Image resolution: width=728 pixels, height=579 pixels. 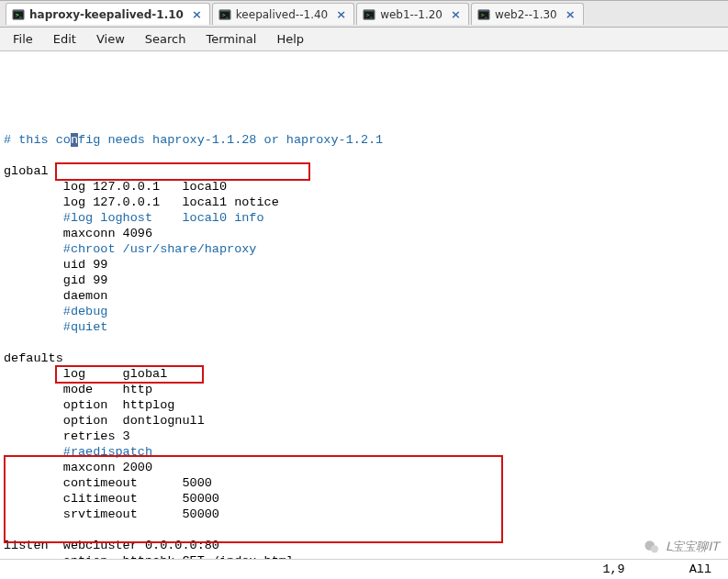 What do you see at coordinates (231, 39) in the screenshot?
I see `menu-terminal: Terminal` at bounding box center [231, 39].